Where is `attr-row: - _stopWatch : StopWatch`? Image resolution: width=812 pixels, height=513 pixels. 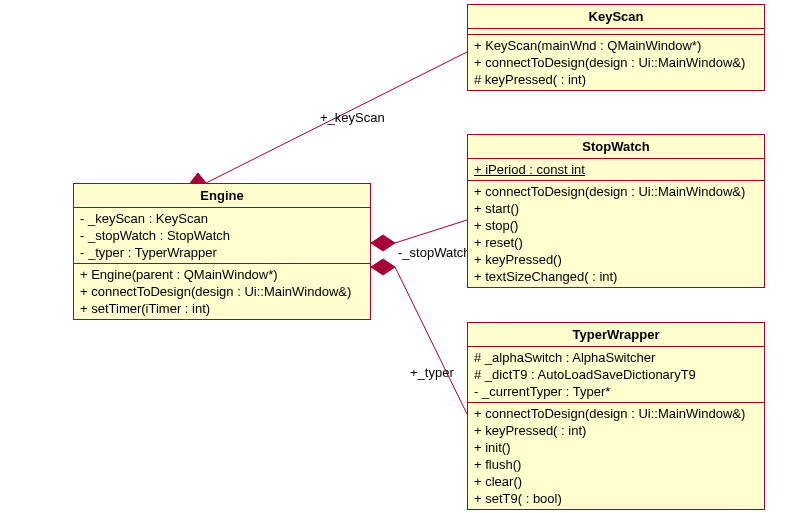
attr-row: - _stopWatch : StopWatch is located at coordinates (222, 236).